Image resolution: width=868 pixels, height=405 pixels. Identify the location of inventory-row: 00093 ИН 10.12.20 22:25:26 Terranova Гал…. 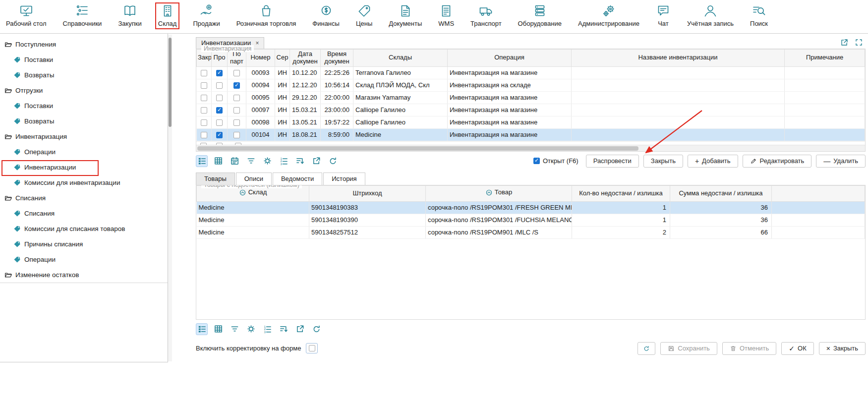
(531, 72).